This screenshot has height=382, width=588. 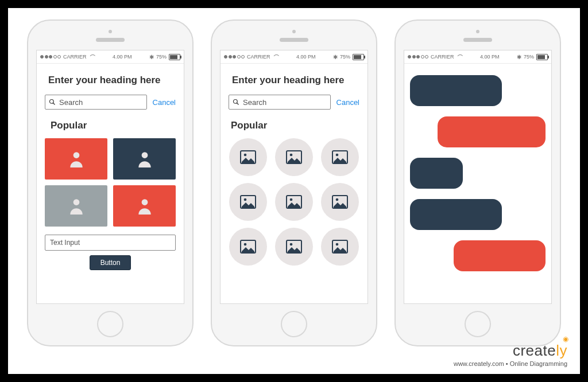 What do you see at coordinates (294, 202) in the screenshot?
I see `image-grid` at bounding box center [294, 202].